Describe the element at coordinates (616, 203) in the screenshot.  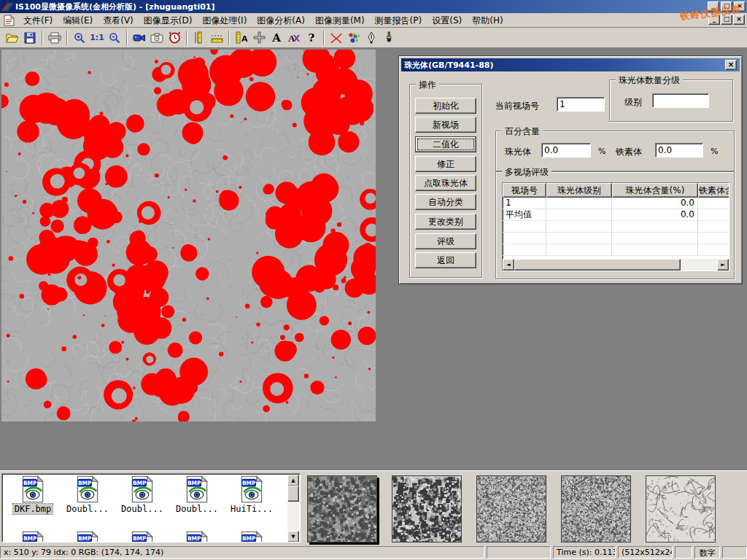
I see `table-row: 1 0.0` at that location.